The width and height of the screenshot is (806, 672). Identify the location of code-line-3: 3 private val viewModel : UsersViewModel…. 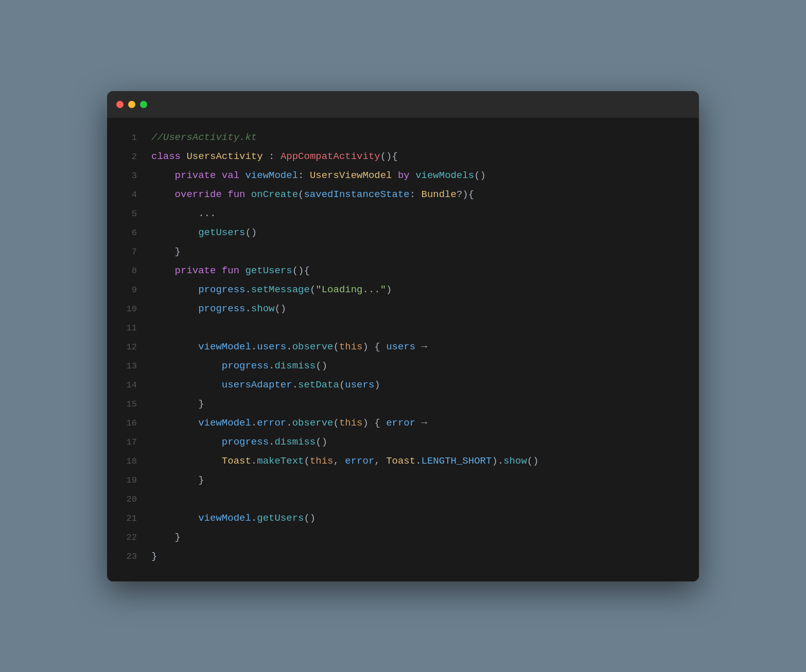
(403, 176).